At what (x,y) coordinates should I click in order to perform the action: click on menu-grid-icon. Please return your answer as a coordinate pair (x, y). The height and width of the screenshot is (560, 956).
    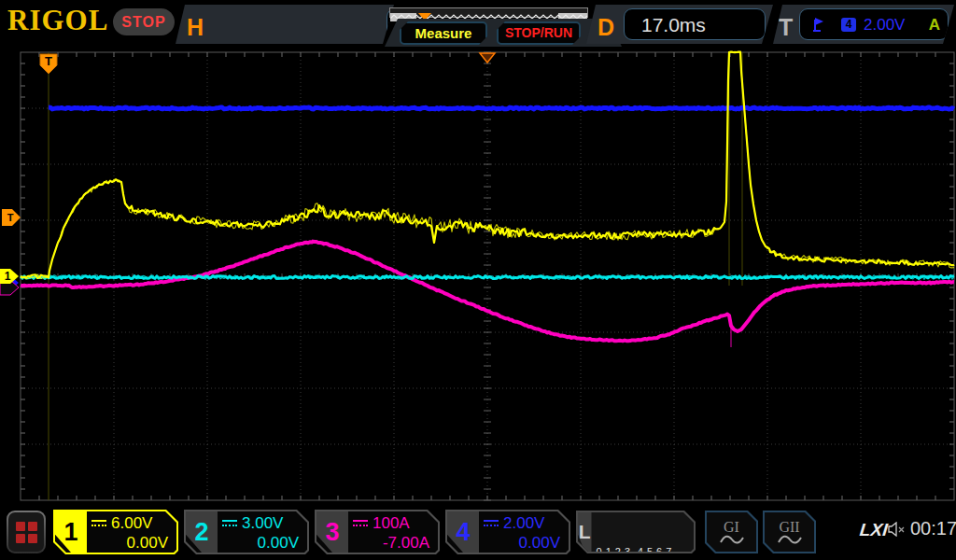
    Looking at the image, I should click on (26, 532).